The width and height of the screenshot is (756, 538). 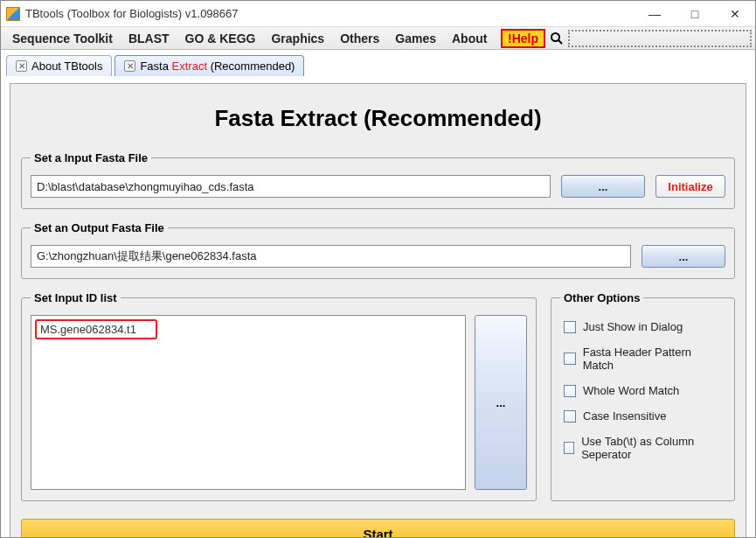 I want to click on menu-about: About, so click(x=469, y=38).